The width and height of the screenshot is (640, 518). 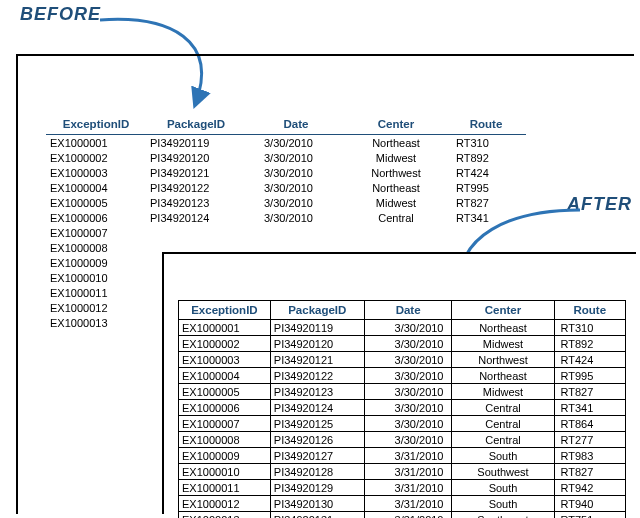 What do you see at coordinates (317, 440) in the screenshot?
I see `cell-pkg: PI34920126` at bounding box center [317, 440].